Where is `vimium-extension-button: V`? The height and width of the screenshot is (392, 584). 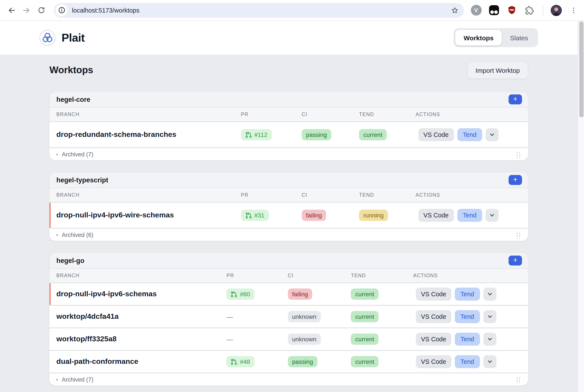
vimium-extension-button: V is located at coordinates (476, 10).